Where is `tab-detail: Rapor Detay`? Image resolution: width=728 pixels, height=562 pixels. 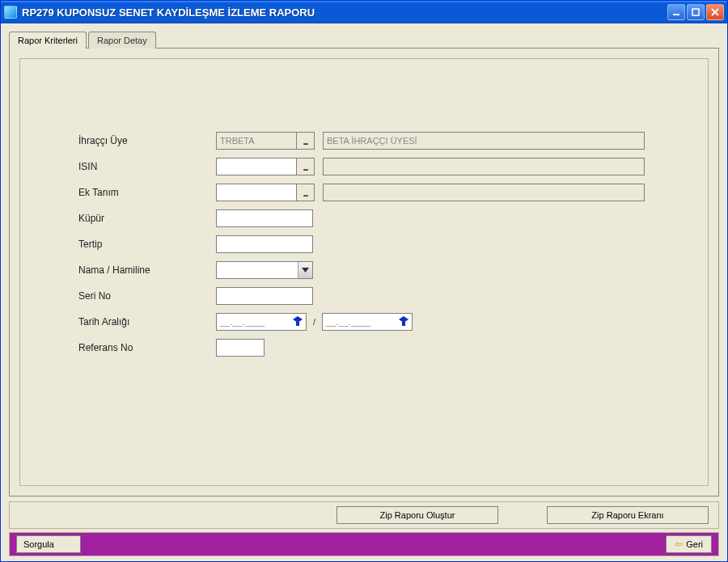
tab-detail: Rapor Detay is located at coordinates (122, 40).